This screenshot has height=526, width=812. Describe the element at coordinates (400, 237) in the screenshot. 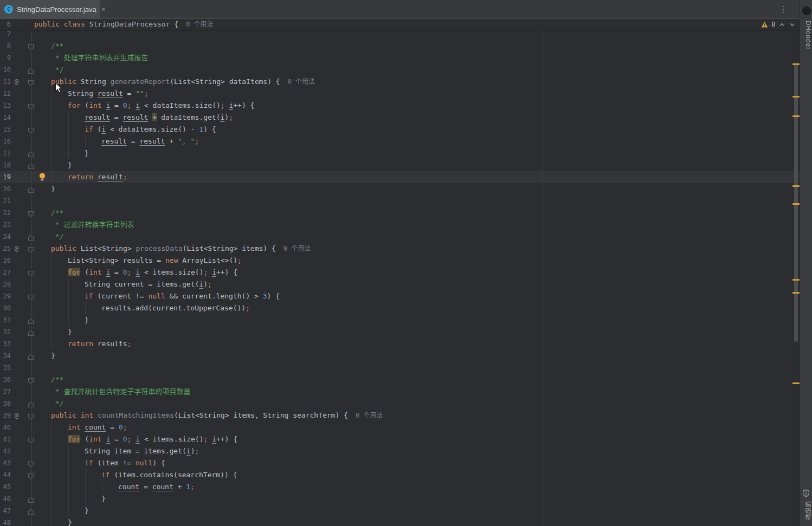

I see `code-line: 24 */` at that location.